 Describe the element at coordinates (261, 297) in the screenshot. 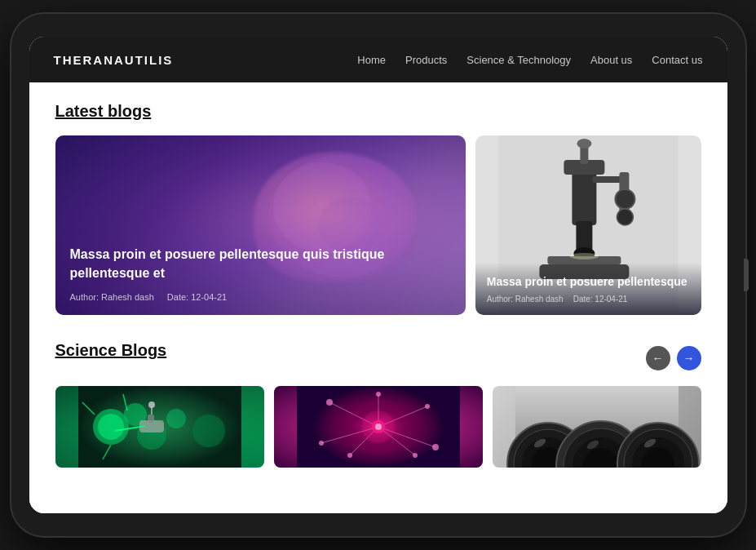

I see `large-card-meta: Author: Rahesh dash Date: 12-04-21` at that location.